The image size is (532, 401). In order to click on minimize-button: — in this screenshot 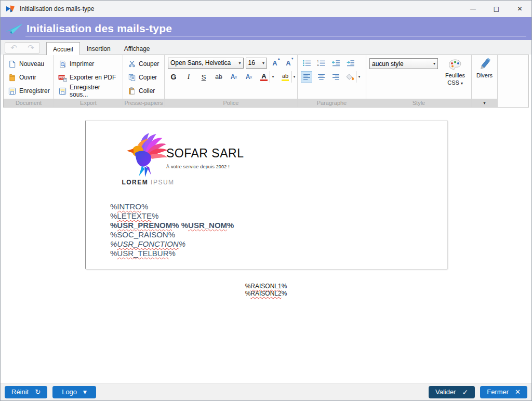, I will do `click(473, 9)`.